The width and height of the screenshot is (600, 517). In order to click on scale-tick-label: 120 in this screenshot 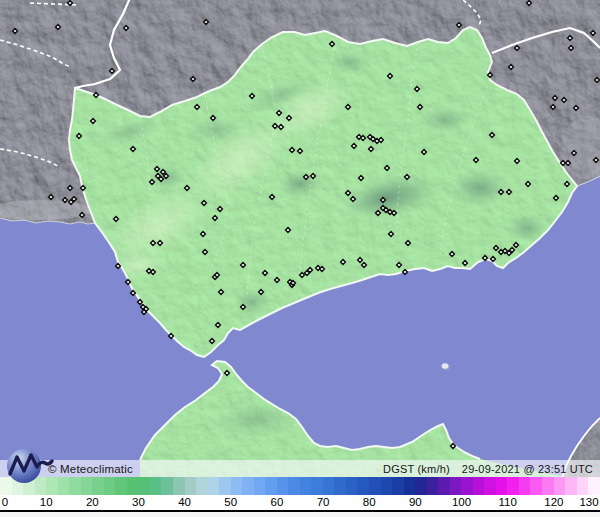, I will do `click(554, 502)`.